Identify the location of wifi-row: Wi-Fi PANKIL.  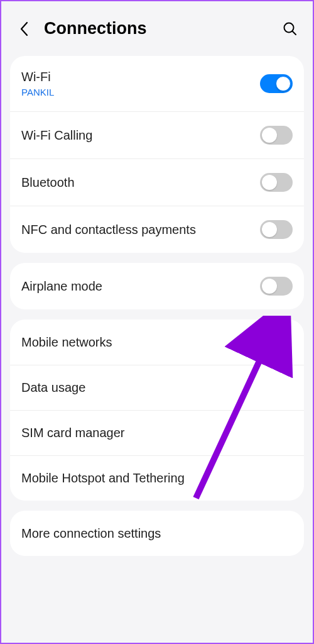
(157, 84).